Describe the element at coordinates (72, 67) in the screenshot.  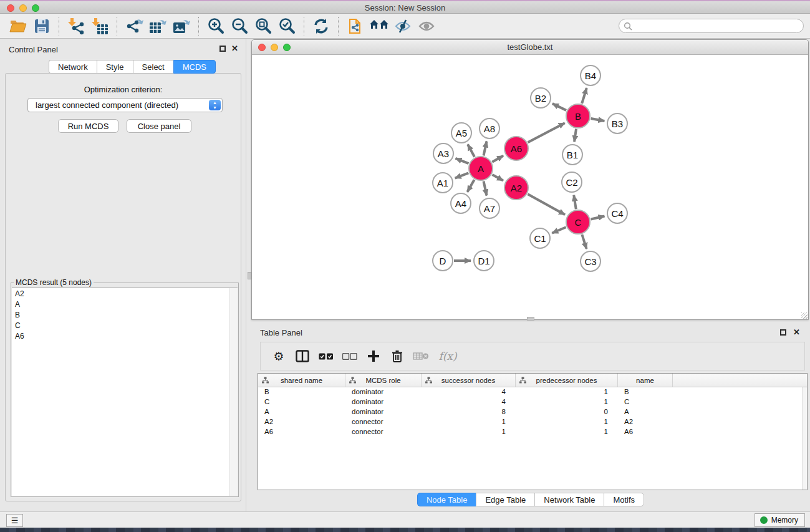
I see `tab-network: Network` at that location.